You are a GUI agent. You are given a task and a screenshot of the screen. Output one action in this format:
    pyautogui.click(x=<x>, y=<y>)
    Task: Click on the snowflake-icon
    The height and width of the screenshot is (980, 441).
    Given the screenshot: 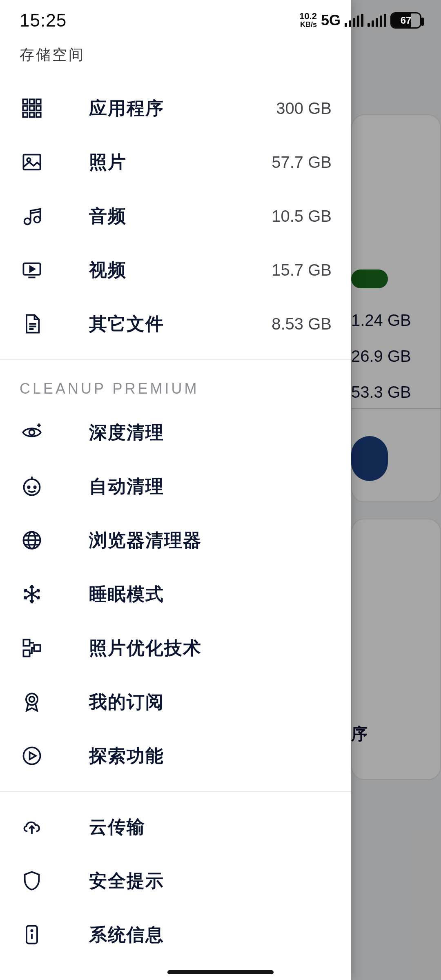 What is the action you would take?
    pyautogui.click(x=32, y=594)
    